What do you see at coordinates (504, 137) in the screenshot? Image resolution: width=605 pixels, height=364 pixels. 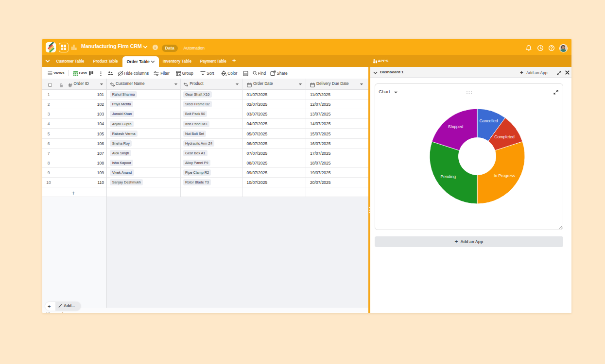 I see `svg-text: Completed` at bounding box center [504, 137].